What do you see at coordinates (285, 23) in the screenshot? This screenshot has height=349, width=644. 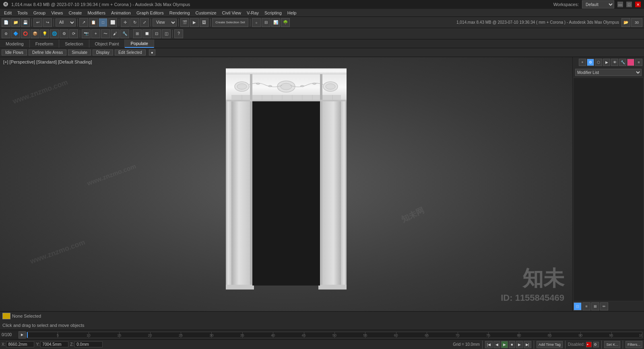 I see `scene-explorer-button: 🌳` at bounding box center [285, 23].